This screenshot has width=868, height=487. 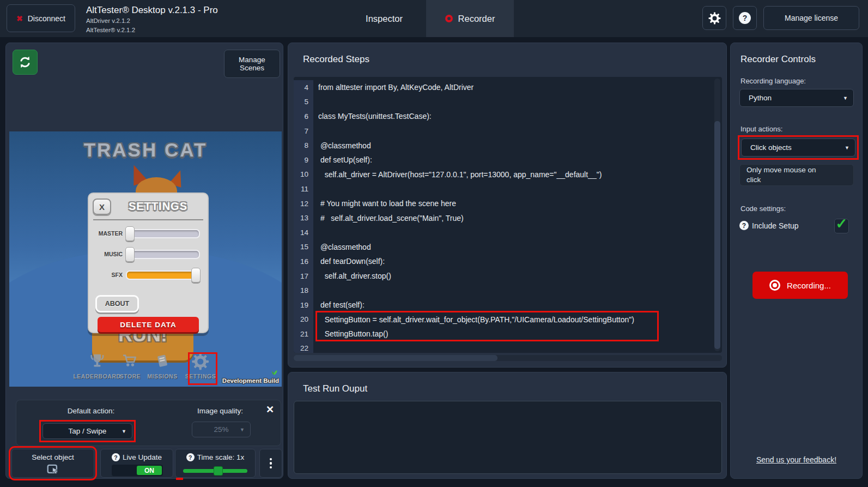 I want to click on dialog-title: SETTINGS, so click(x=158, y=206).